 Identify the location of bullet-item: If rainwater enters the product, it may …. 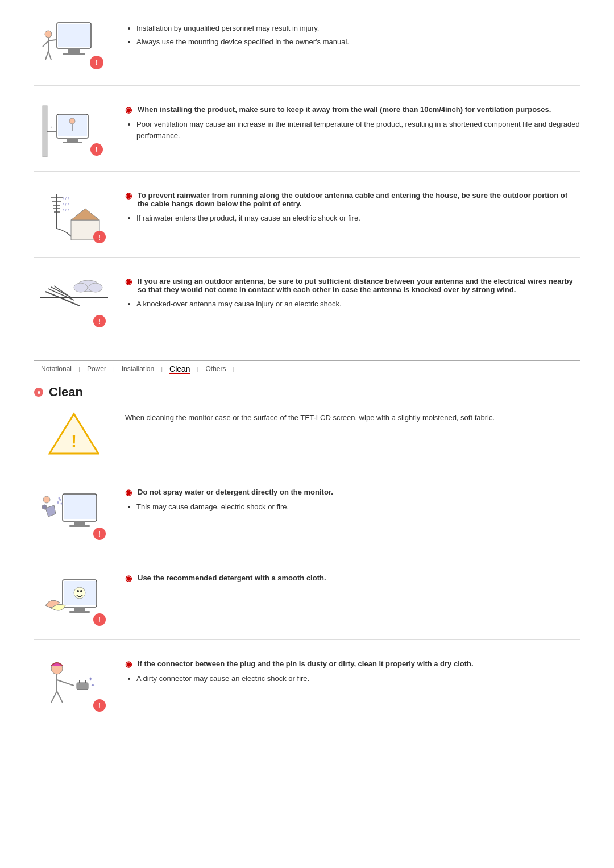
(358, 218).